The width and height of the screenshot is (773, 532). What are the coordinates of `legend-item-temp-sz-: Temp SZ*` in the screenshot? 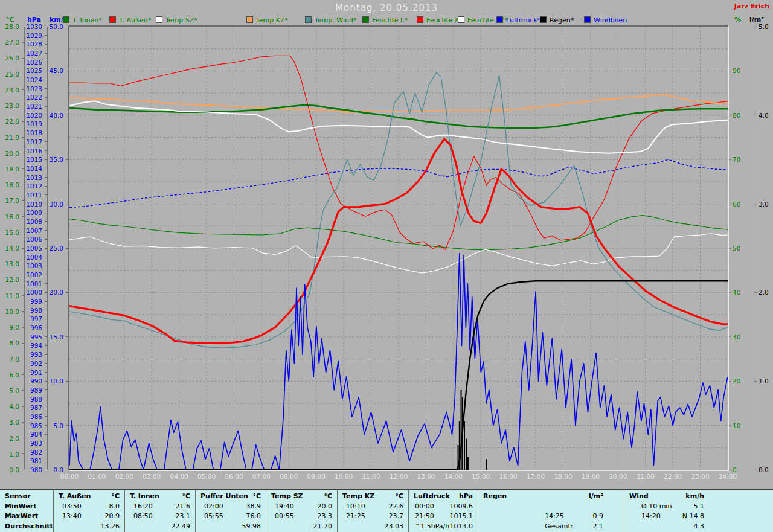 It's located at (176, 20).